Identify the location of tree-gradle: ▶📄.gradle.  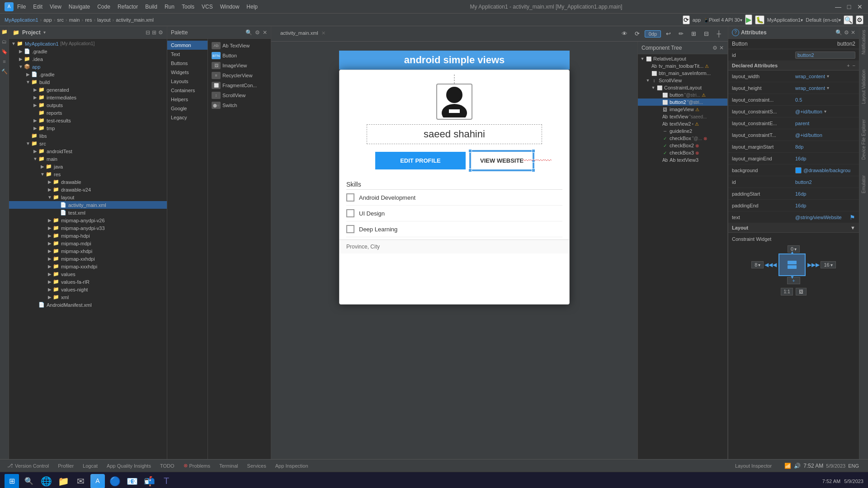
(88, 52).